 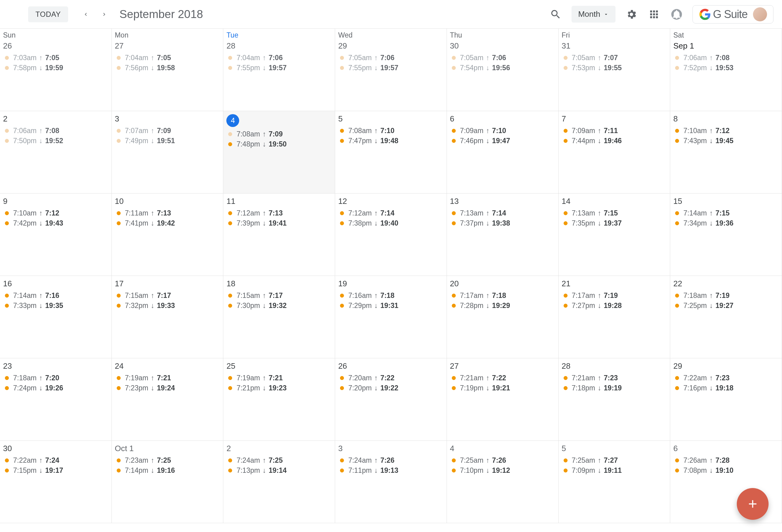 I want to click on event-row: 7:13am ↑ 7:14, so click(x=503, y=213).